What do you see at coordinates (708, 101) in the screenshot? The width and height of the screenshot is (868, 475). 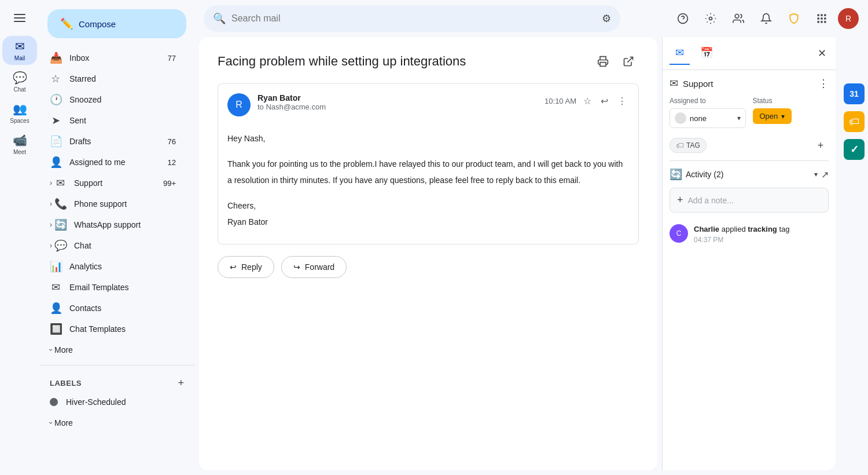 I see `assigned-to-label: Assigned to` at bounding box center [708, 101].